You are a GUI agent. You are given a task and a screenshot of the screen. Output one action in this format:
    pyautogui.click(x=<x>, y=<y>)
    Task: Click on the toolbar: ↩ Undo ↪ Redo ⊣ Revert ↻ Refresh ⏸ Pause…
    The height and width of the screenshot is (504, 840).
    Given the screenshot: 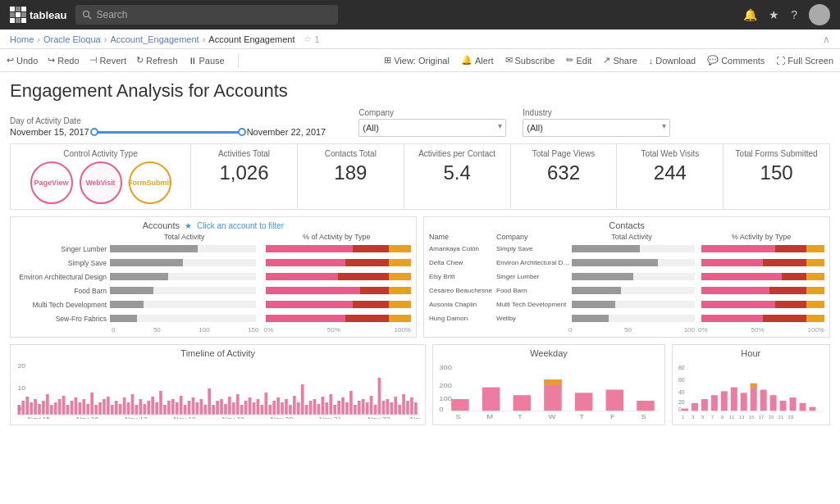 What is the action you would take?
    pyautogui.click(x=420, y=61)
    